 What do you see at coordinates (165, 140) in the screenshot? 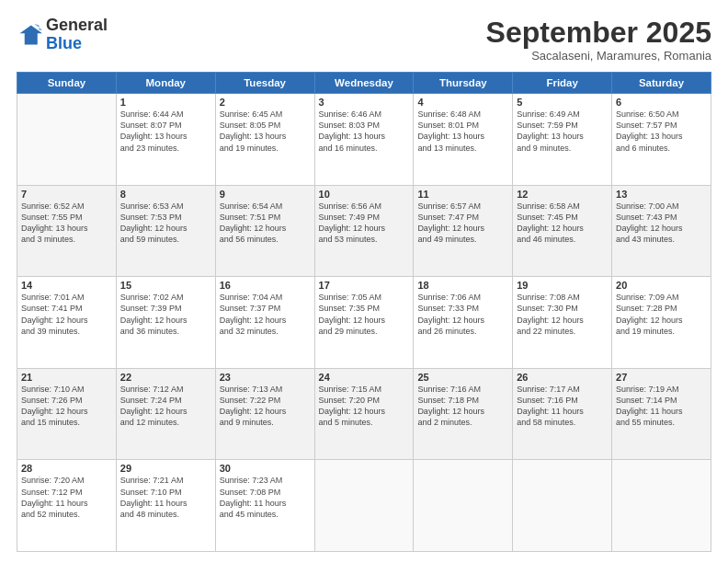
I see `calendar-cell: 1Sunrise: 6:44 AMSunset: 8:07 PMDaylight…` at bounding box center [165, 140].